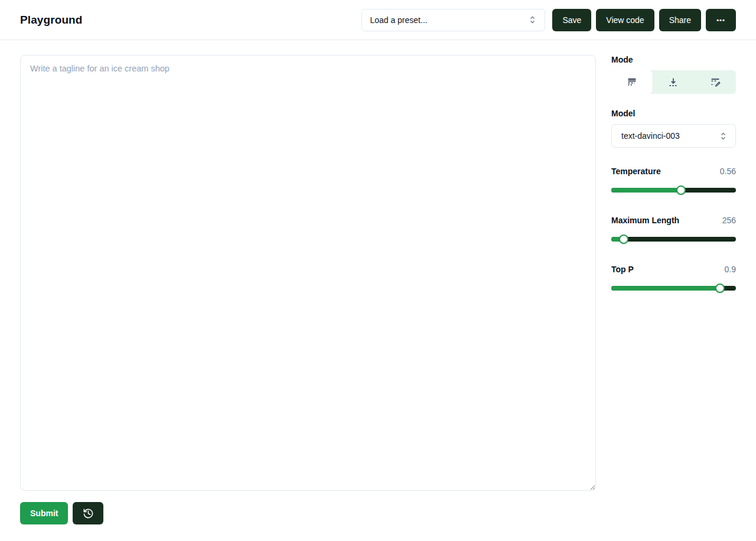 The width and height of the screenshot is (756, 541). Describe the element at coordinates (44, 513) in the screenshot. I see `submit-button: Submit` at that location.